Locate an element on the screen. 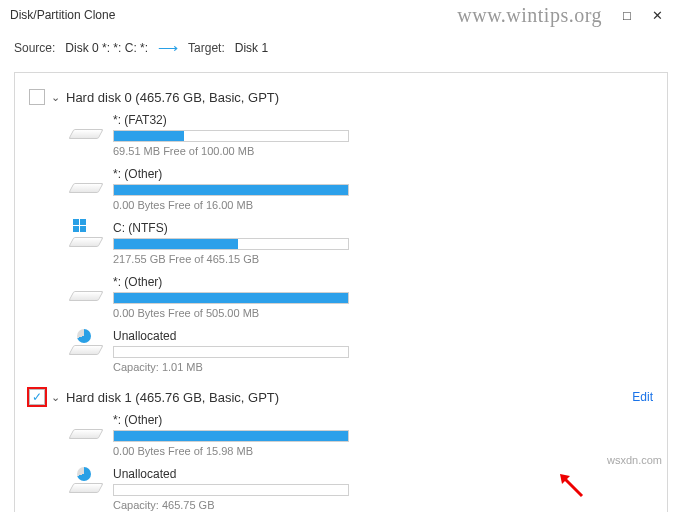 Image resolution: width=682 pixels, height=512 pixels. partition-name: C: (NTFS) is located at coordinates (231, 228).